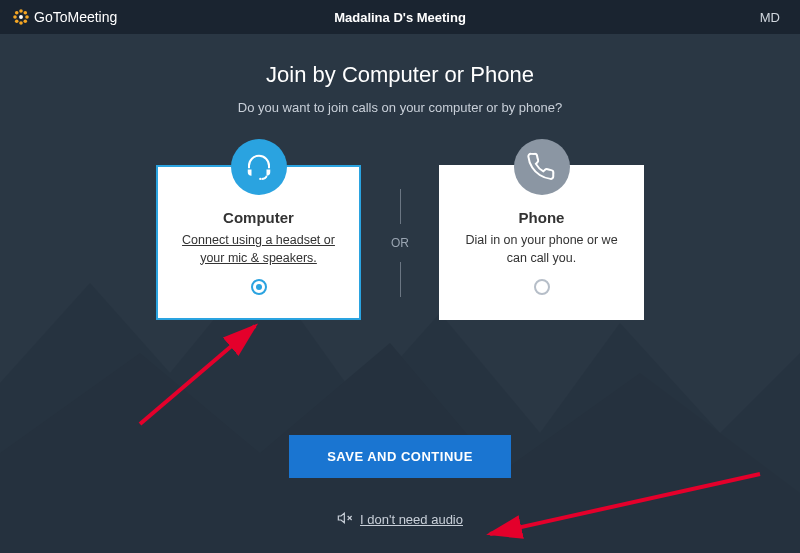  Describe the element at coordinates (258, 218) in the screenshot. I see `computer-option-title: Computer` at that location.